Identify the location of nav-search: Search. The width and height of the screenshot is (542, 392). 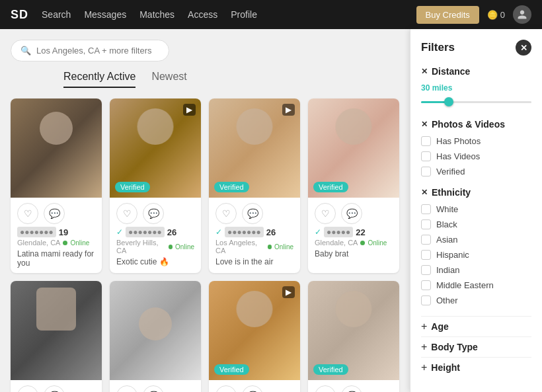
(56, 15).